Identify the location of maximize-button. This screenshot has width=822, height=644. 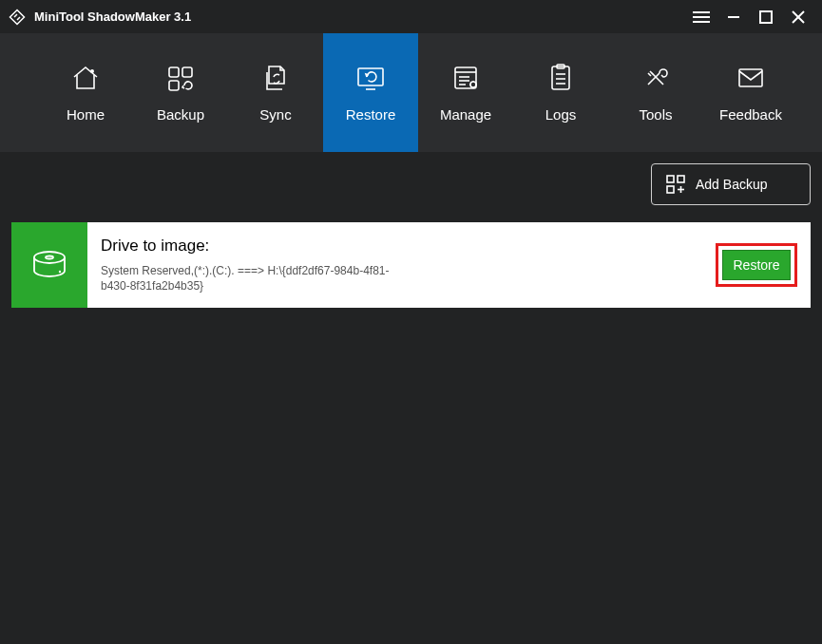
(766, 17).